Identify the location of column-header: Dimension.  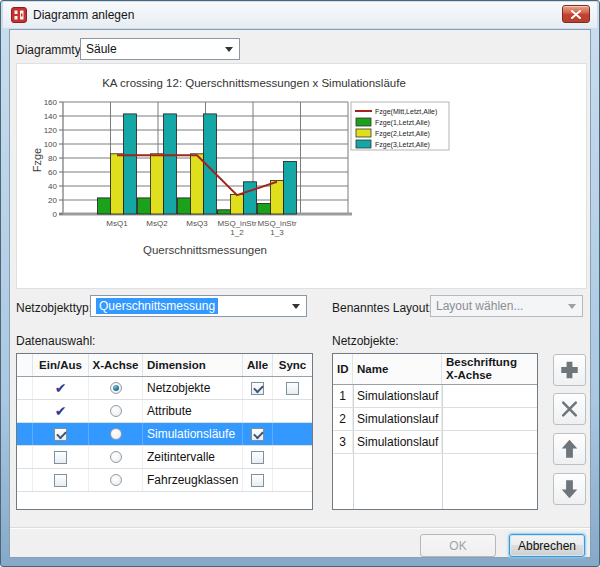
(193, 365).